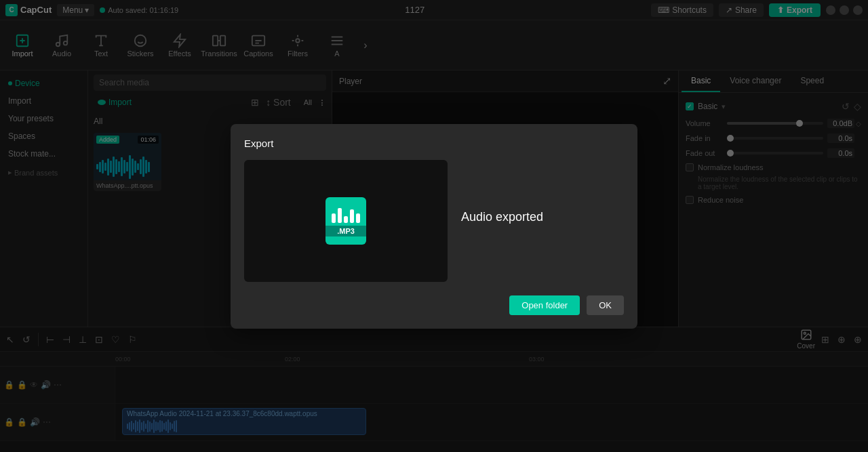 The height and width of the screenshot is (452, 868). What do you see at coordinates (346, 221) in the screenshot?
I see `mp3-icon-body: .MP3` at bounding box center [346, 221].